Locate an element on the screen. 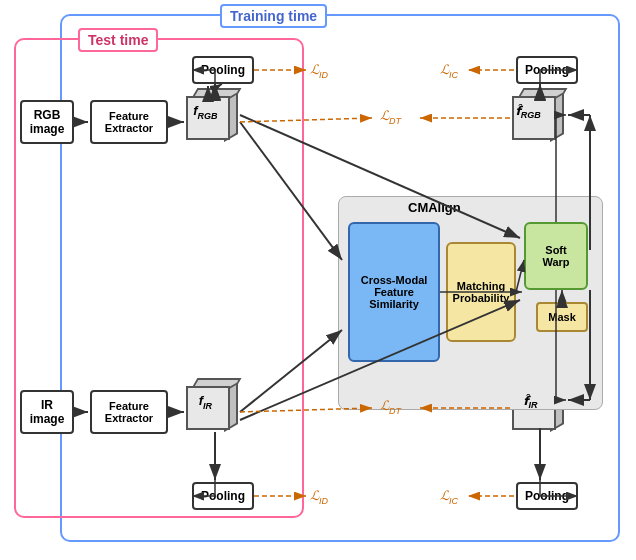  pooling-top-left-label: Pooling is located at coordinates (223, 70).